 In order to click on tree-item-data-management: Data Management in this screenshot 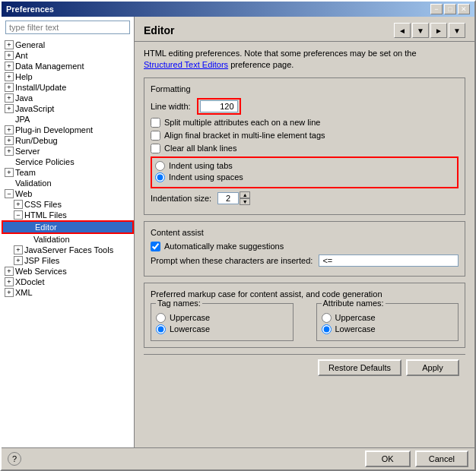, I will do `click(68, 66)`.